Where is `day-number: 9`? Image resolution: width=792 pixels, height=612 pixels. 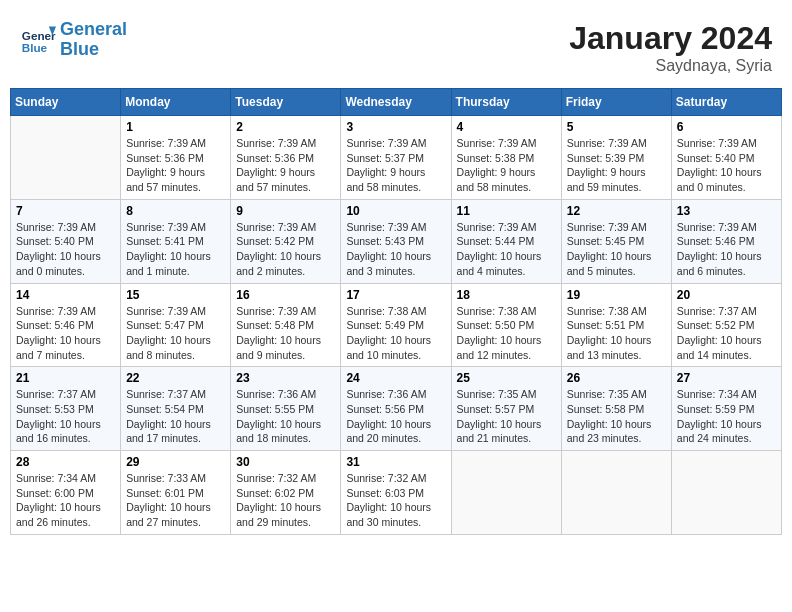 day-number: 9 is located at coordinates (286, 211).